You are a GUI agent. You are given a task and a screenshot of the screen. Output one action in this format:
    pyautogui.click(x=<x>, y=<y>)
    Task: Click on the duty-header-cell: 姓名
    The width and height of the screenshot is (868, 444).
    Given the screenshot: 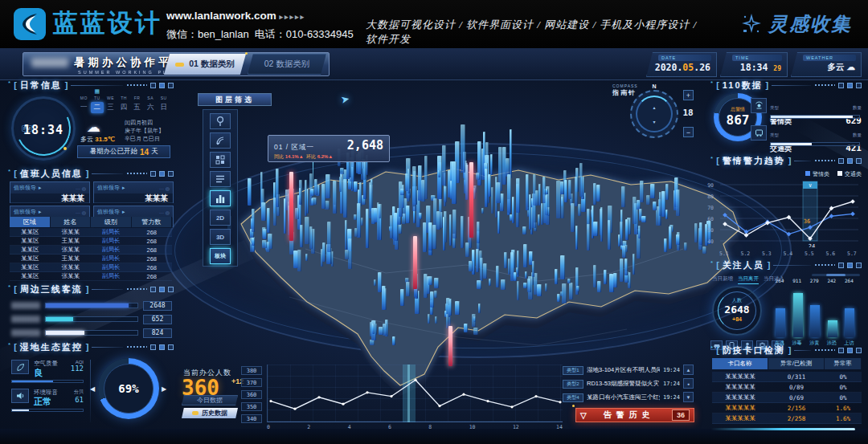 What is the action you would take?
    pyautogui.click(x=71, y=222)
    